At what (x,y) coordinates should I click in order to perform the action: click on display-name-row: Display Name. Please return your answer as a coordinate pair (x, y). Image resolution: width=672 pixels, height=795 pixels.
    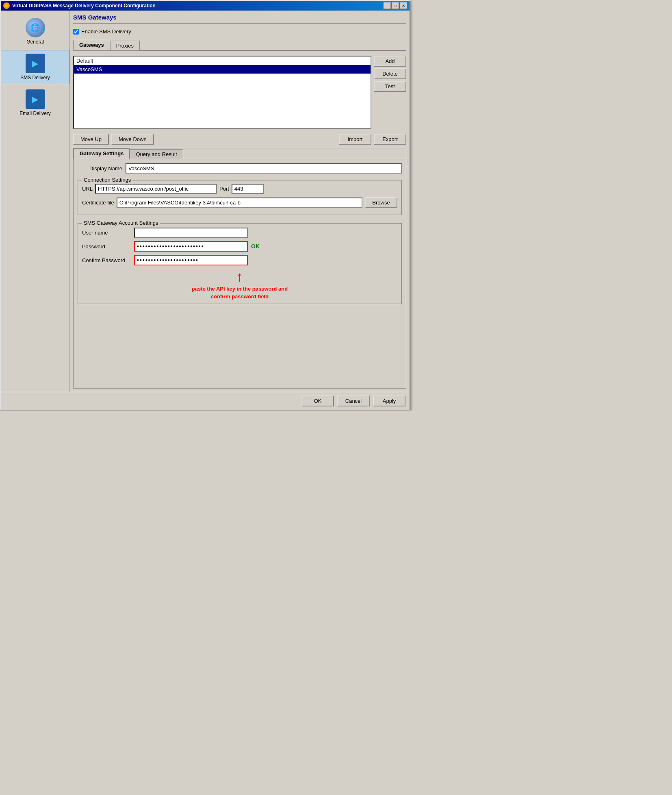
    Looking at the image, I should click on (240, 168).